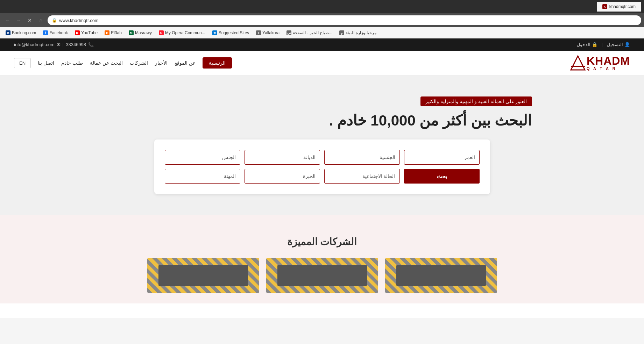 This screenshot has height=344, width=644. I want to click on marital-select: الحالة الاجتماعية, so click(362, 176).